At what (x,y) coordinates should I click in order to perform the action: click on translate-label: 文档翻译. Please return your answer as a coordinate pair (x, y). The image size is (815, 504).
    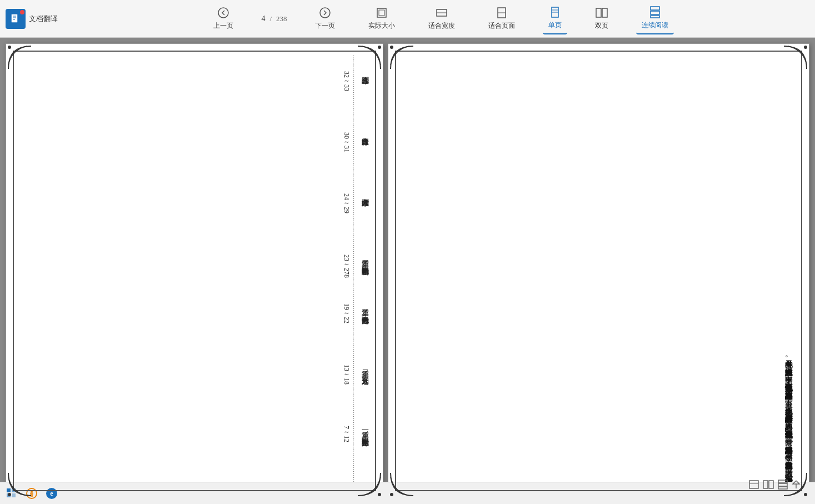
    Looking at the image, I should click on (43, 19).